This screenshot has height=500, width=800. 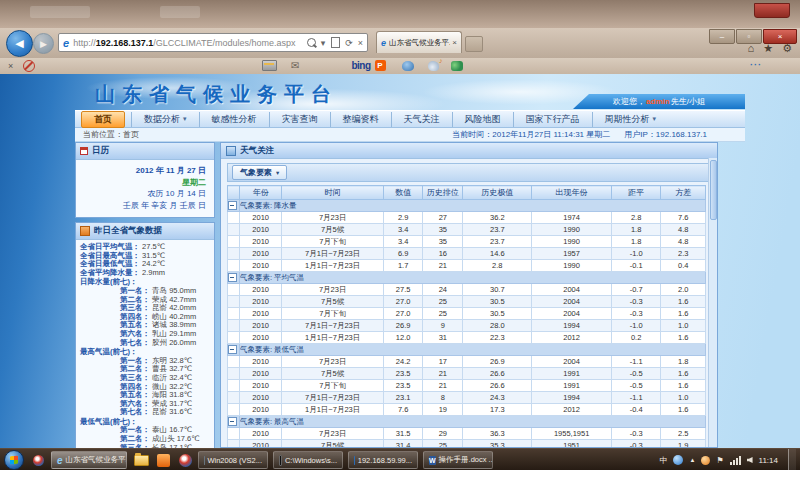 What do you see at coordinates (458, 460) in the screenshot?
I see `taskbar-window-button: W操作手册.docx ...` at bounding box center [458, 460].